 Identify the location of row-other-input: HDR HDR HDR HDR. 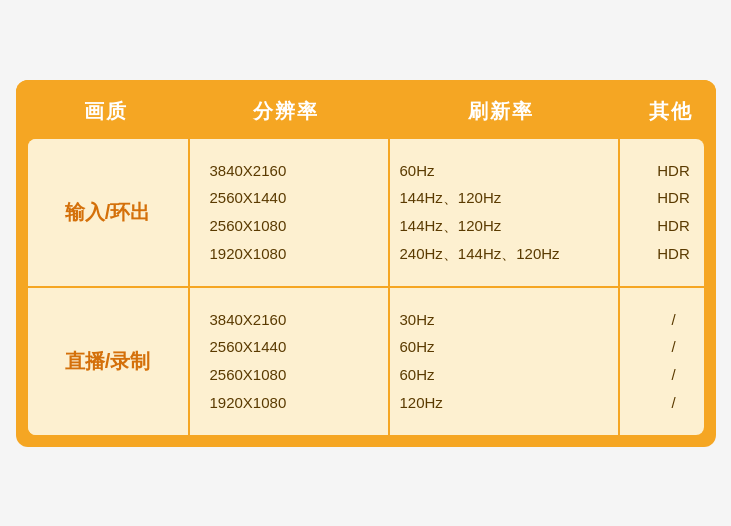
(661, 212).